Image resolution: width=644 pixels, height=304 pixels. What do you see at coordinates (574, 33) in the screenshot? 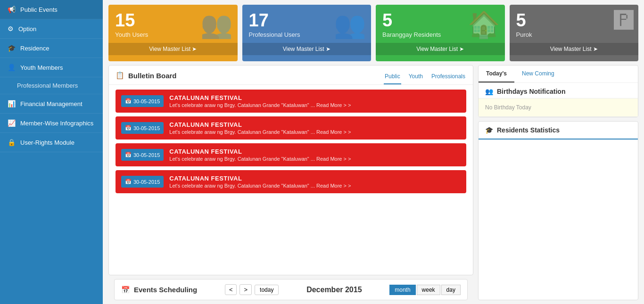
I see `stat-card-purok: 5 Purok 🅿 View Master List ➤` at bounding box center [574, 33].